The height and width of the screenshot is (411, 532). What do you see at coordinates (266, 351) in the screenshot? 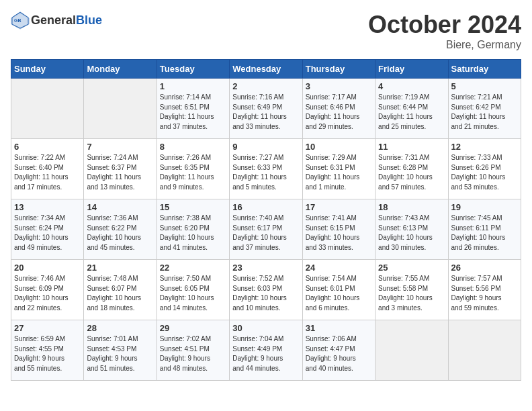
I see `calendar-cell: 30Sunrise: 7:04 AM Sunset: 4:49 PM Dayli…` at bounding box center [266, 351].